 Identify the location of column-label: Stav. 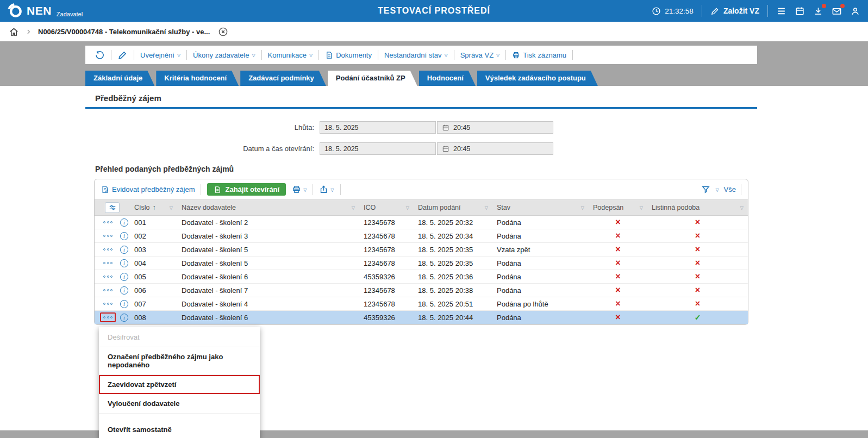
(503, 208).